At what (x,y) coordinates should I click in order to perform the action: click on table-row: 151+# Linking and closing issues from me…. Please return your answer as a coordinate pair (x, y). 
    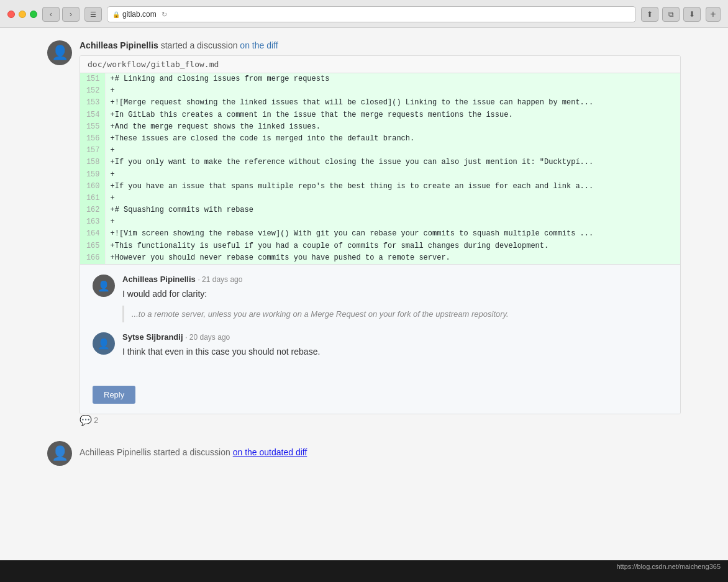
    Looking at the image, I should click on (380, 80).